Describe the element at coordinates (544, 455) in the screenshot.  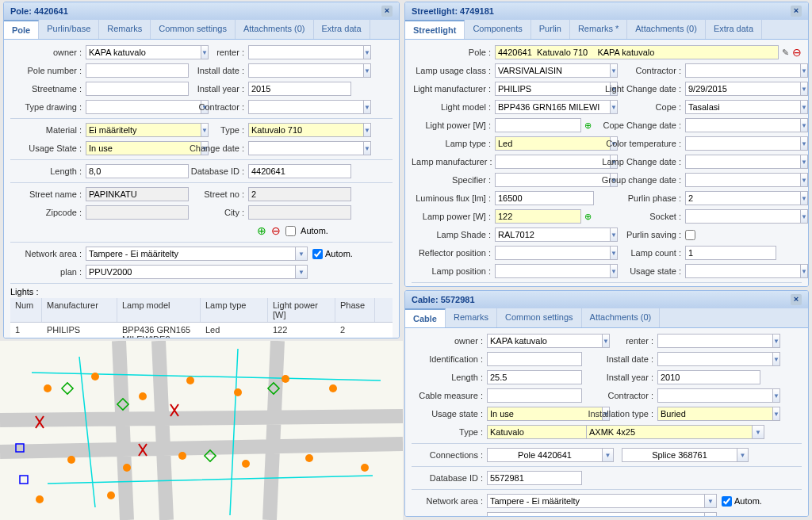
I see `conn1-field` at that location.